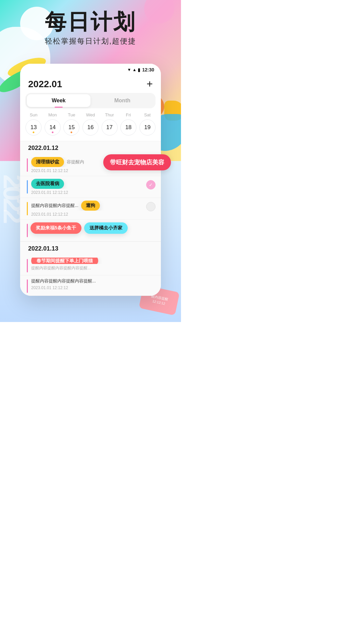 The width and height of the screenshot is (362, 644). I want to click on days-header: Sun Mon Tue Wed Thur Fri Sat, so click(90, 116).